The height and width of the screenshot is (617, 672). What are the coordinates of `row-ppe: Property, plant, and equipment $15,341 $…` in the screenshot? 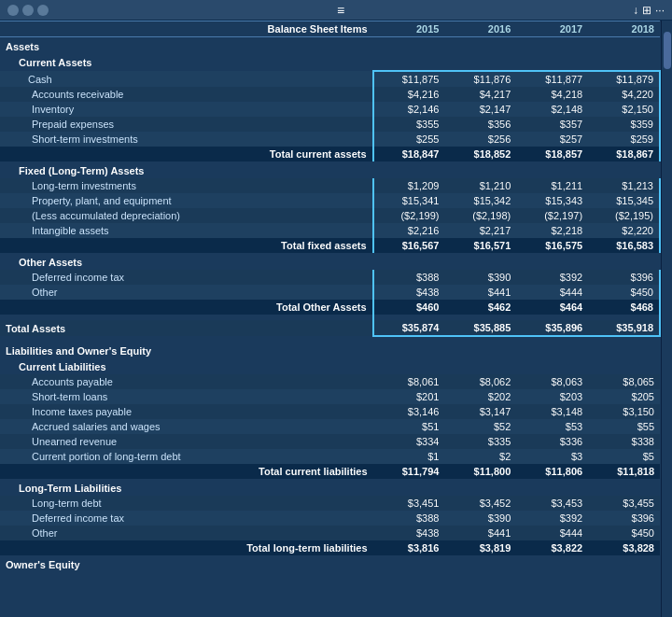 It's located at (330, 201).